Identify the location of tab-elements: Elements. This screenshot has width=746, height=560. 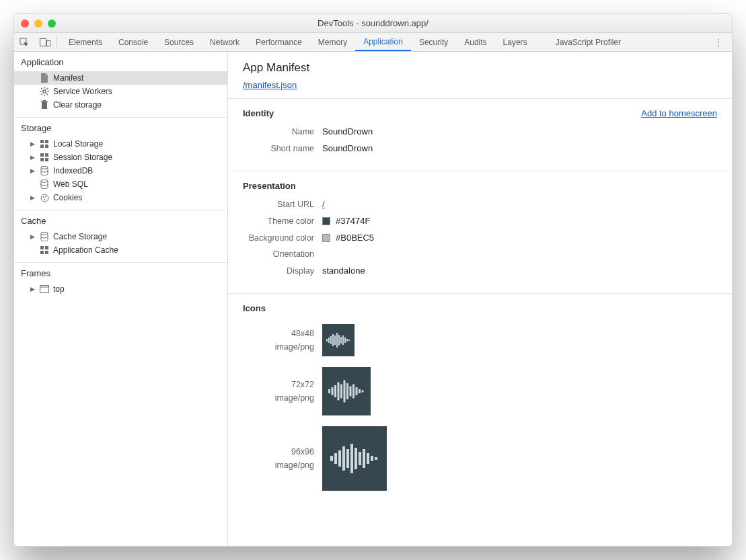
(85, 42).